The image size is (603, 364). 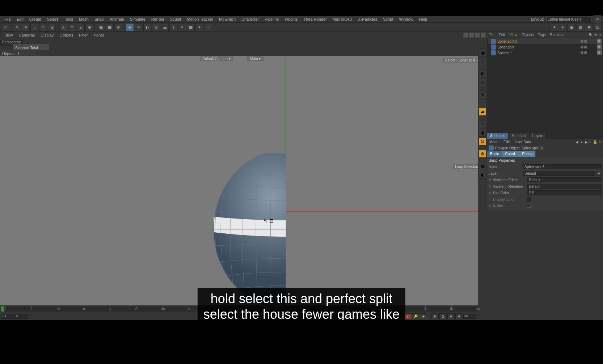 I want to click on rotate-tool-icon: ⟳, so click(x=43, y=27).